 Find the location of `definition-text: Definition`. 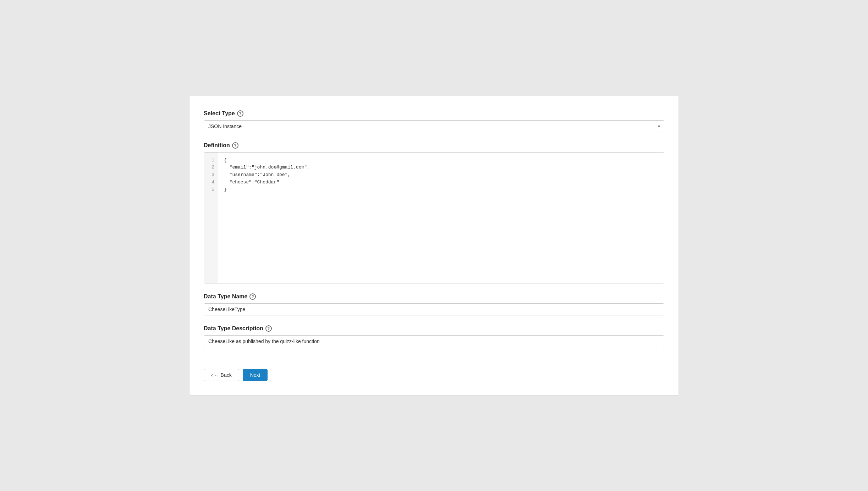

definition-text: Definition is located at coordinates (217, 145).